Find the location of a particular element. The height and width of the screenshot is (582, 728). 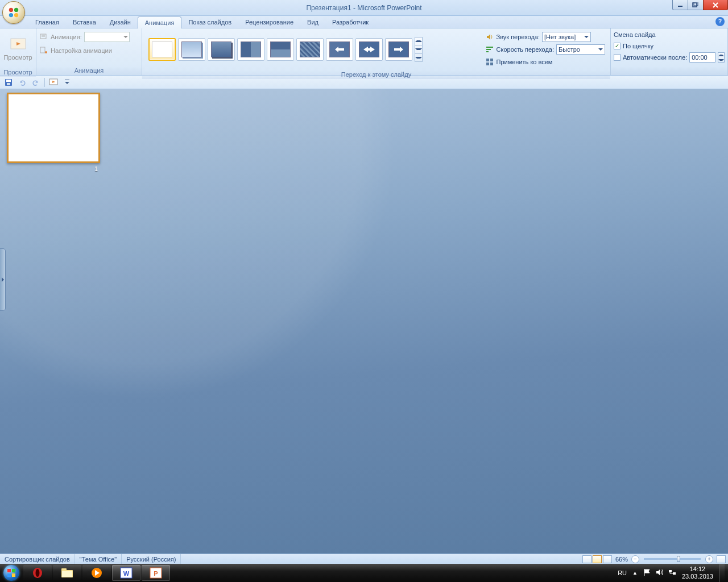

taskbar-word: W is located at coordinates (126, 573).